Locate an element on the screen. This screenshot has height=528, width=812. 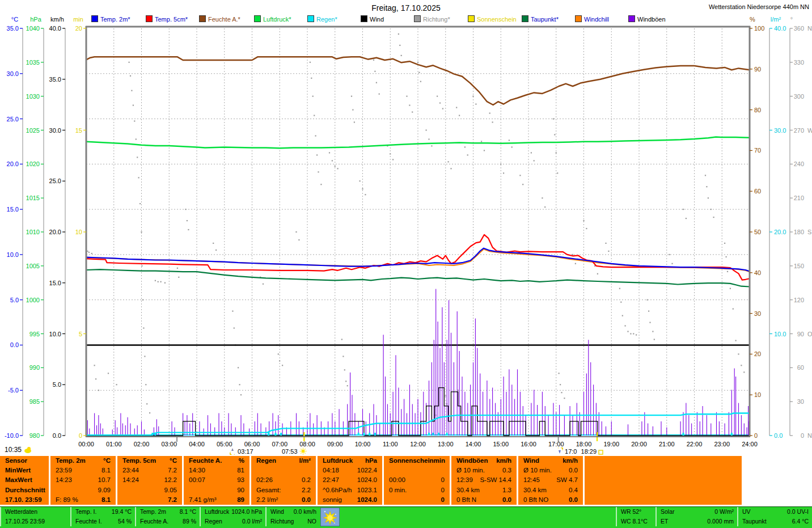
axis-tick-label: 240 is located at coordinates (799, 164).